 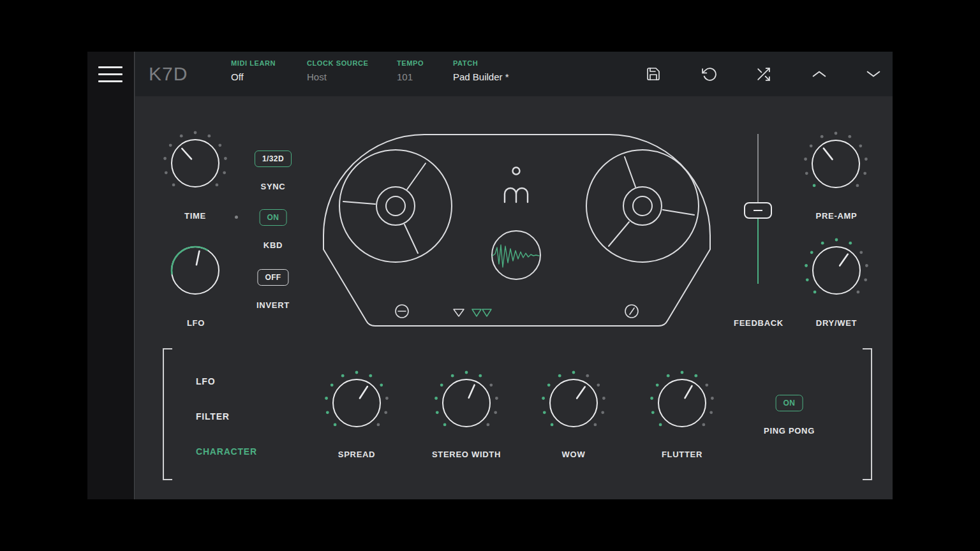 What do you see at coordinates (836, 164) in the screenshot?
I see `preamp-knob` at bounding box center [836, 164].